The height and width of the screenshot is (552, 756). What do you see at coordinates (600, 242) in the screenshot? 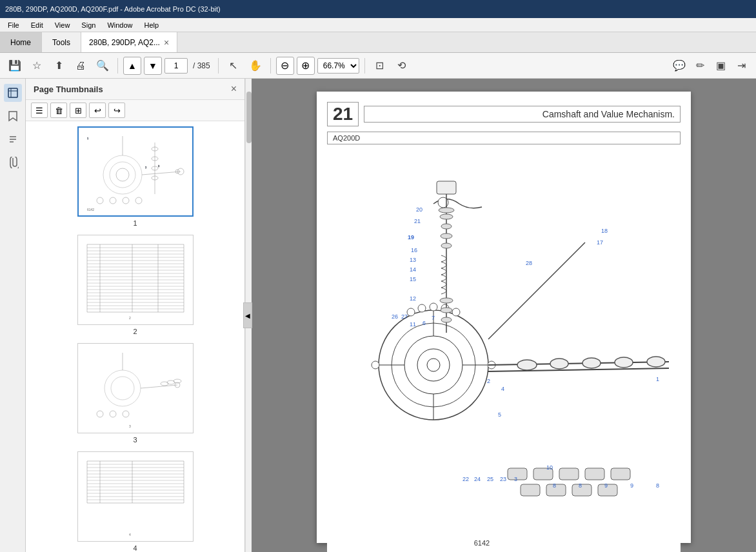
I see `svg-text: 17` at bounding box center [600, 242].